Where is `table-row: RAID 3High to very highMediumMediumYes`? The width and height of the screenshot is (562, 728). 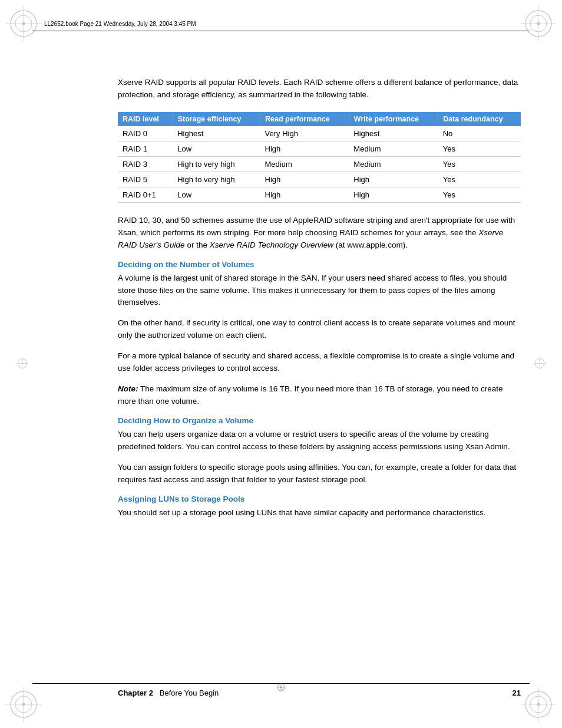 table-row: RAID 3High to very highMediumMediumYes is located at coordinates (319, 164).